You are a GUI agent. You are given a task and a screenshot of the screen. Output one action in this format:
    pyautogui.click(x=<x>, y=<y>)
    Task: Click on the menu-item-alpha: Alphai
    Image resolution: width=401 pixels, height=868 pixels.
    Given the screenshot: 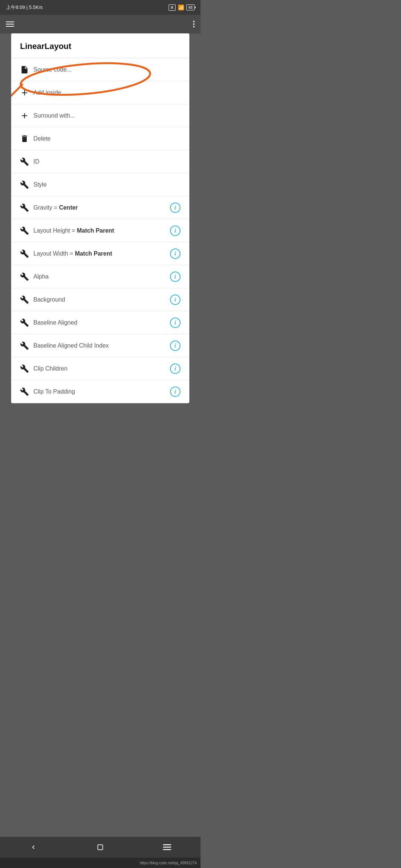 What is the action you would take?
    pyautogui.click(x=100, y=277)
    